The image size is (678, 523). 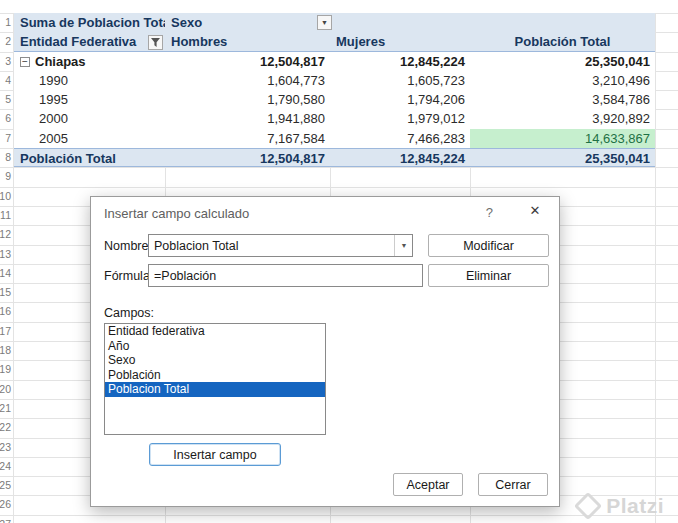 What do you see at coordinates (248, 118) in the screenshot?
I see `cell-value: 1,941,880` at bounding box center [248, 118].